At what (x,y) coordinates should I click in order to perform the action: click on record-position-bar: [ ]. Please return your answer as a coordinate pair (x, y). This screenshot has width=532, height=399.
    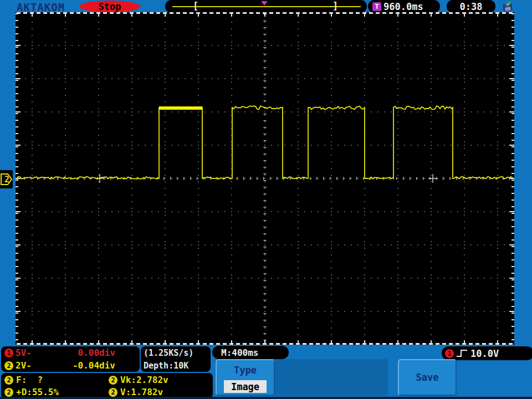
    Looking at the image, I should click on (266, 7).